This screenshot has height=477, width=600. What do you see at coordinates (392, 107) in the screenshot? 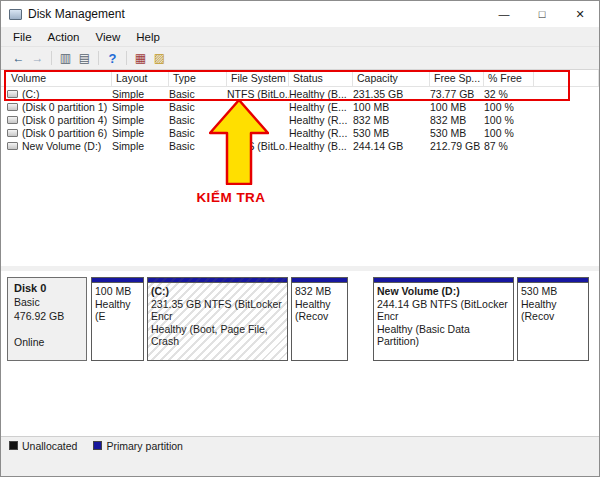
I see `volume-capacity: 100 MB` at bounding box center [392, 107].